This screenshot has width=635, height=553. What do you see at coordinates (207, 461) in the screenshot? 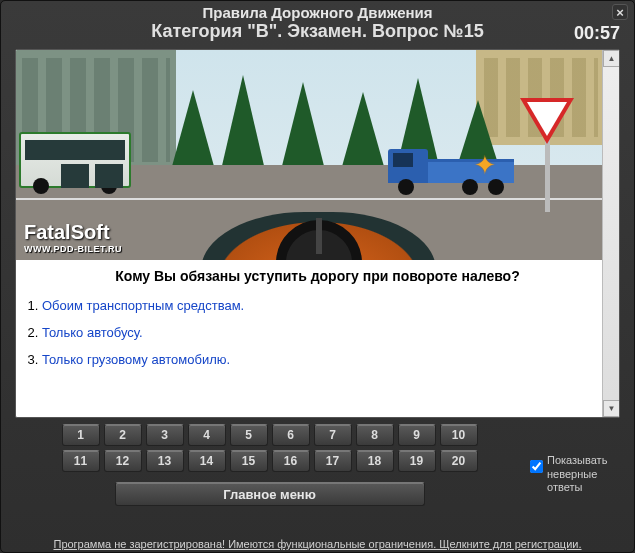
I see `nav-q14: 14` at bounding box center [207, 461].